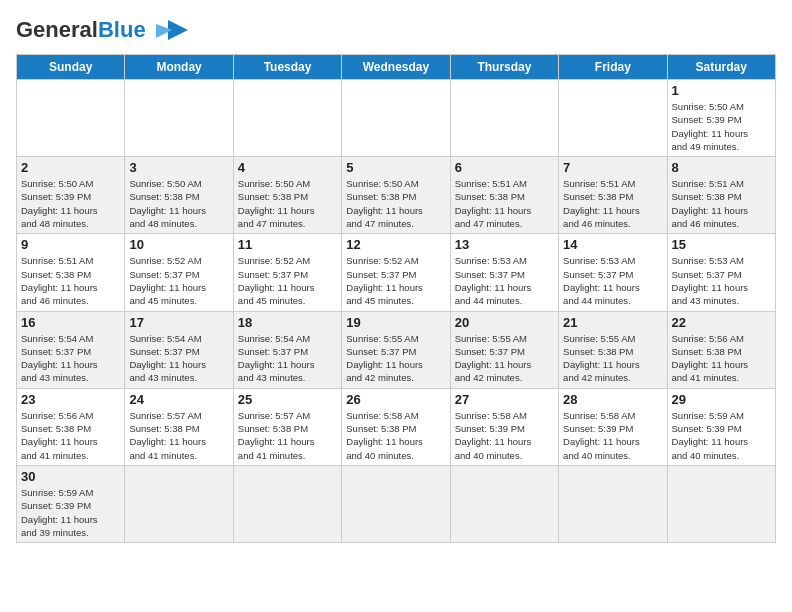 This screenshot has width=792, height=612. Describe the element at coordinates (613, 426) in the screenshot. I see `calendar-cell: 28Sunrise: 5:58 AM Sunset: 5:39 PM Dayli…` at that location.